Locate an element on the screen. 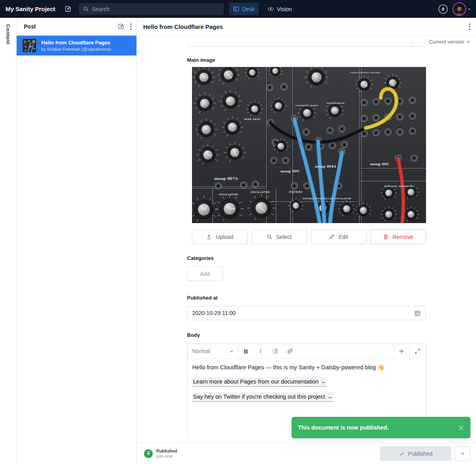 The width and height of the screenshot is (476, 464). svg-text: REGENERATION is located at coordinates (336, 103).